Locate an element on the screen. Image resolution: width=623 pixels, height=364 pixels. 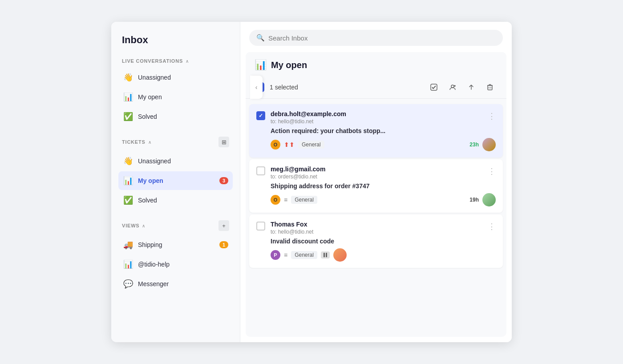
panel-title: My open is located at coordinates (289, 65).